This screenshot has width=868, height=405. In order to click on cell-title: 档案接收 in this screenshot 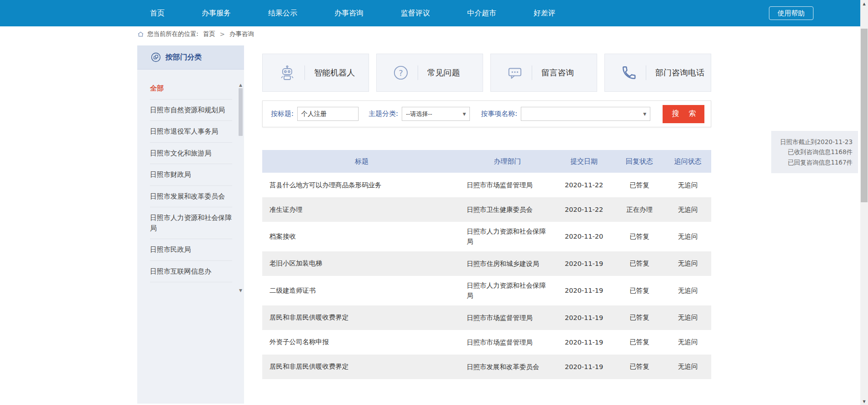, I will do `click(362, 236)`.